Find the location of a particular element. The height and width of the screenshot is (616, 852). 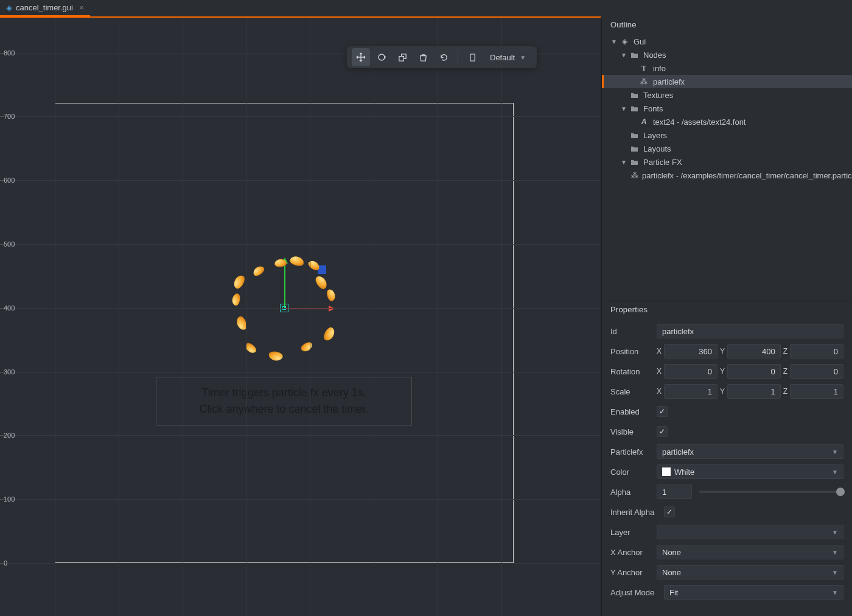

scale-y-input is located at coordinates (754, 391).